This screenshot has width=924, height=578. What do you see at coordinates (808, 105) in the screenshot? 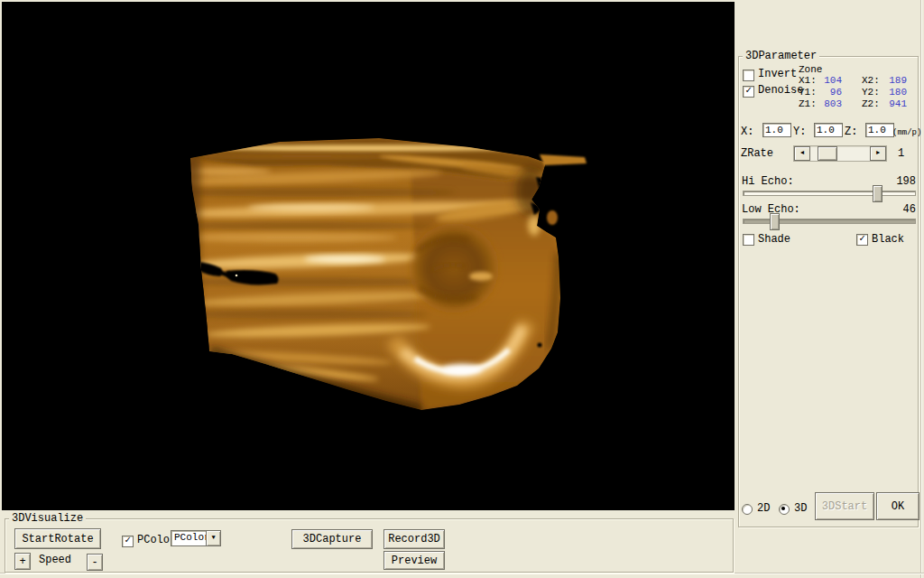
I see `zone-z1-label: Z1:` at bounding box center [808, 105].